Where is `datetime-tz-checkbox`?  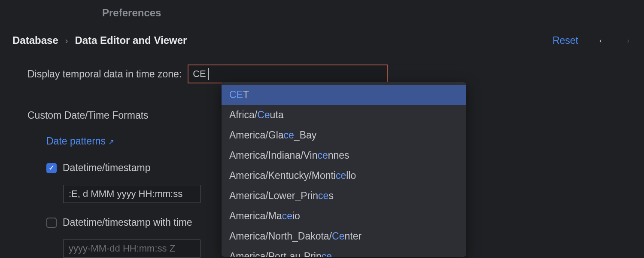
datetime-tz-checkbox is located at coordinates (52, 223).